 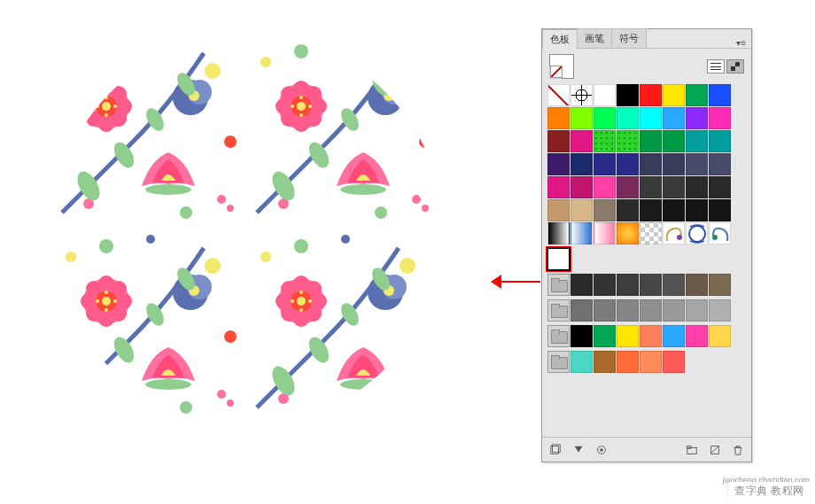 What do you see at coordinates (715, 450) in the screenshot?
I see `new-swatch-icon` at bounding box center [715, 450].